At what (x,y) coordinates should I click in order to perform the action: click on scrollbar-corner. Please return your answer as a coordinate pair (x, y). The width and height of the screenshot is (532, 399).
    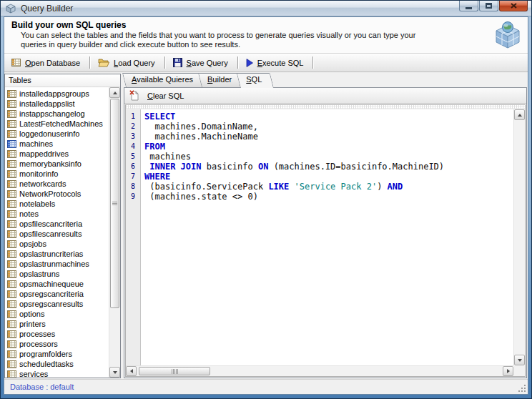
    Looking at the image, I should click on (519, 370).